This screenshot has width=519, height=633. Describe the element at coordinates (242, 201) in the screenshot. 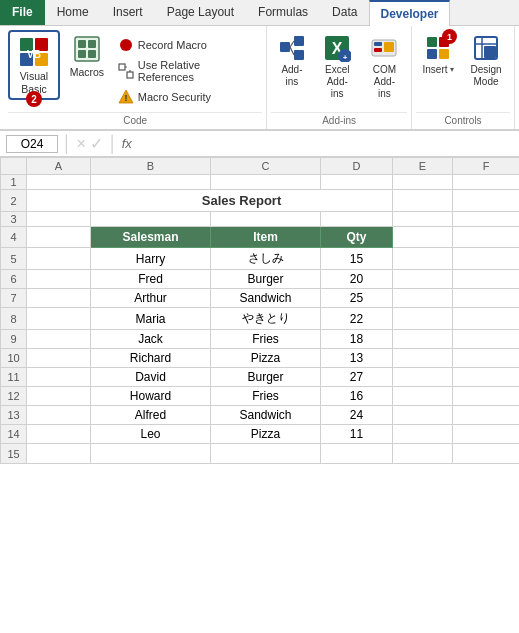

I see `cell-b2-title: Sales Report` at that location.